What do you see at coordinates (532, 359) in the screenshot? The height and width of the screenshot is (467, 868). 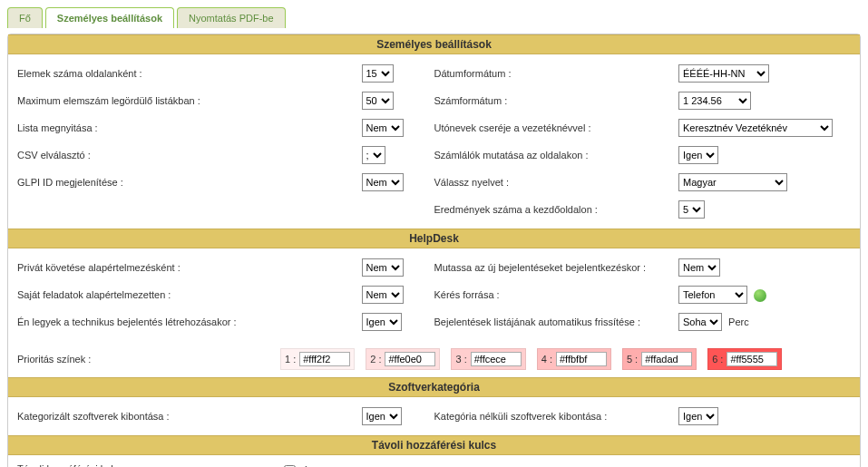 I see `priority-items: 1 :2 :3 :4 :5 :6 :` at bounding box center [532, 359].